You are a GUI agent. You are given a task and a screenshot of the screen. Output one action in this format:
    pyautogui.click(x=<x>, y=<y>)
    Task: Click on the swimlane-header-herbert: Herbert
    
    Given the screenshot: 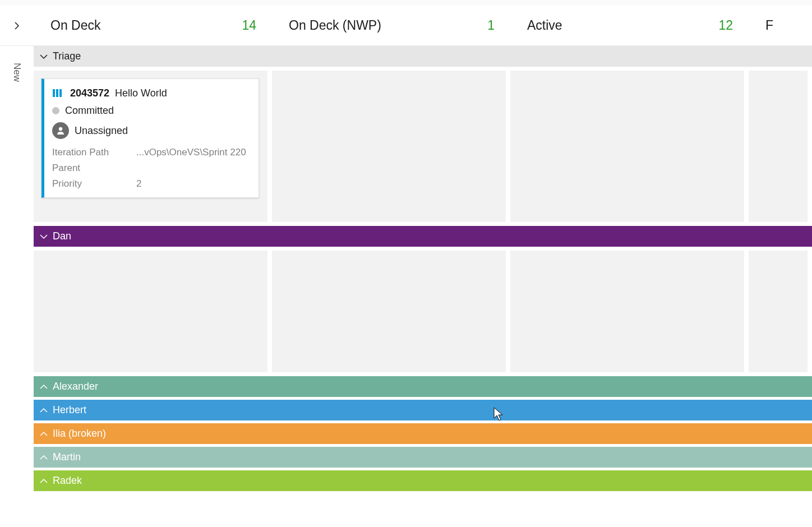 What is the action you would take?
    pyautogui.click(x=423, y=410)
    